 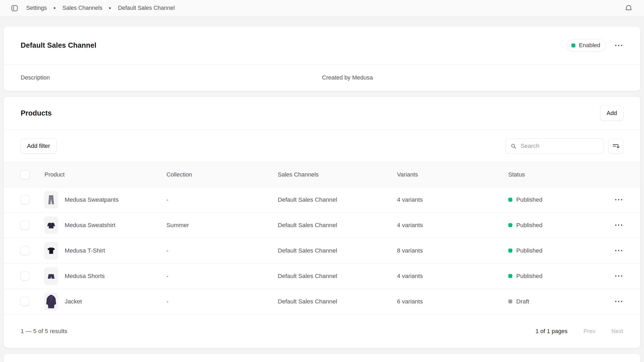 I want to click on add-products-button: Add, so click(x=612, y=113).